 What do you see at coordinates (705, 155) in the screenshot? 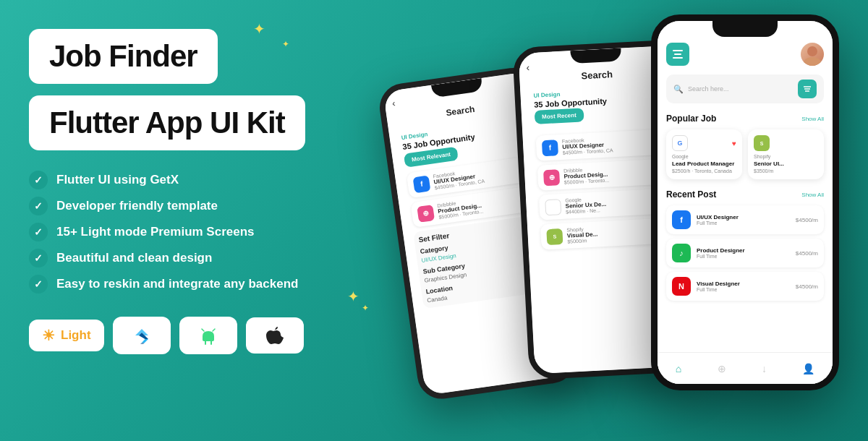
I see `popular-job-google: G ♥ Google Lead Product Manager $2500/h …` at bounding box center [705, 155].